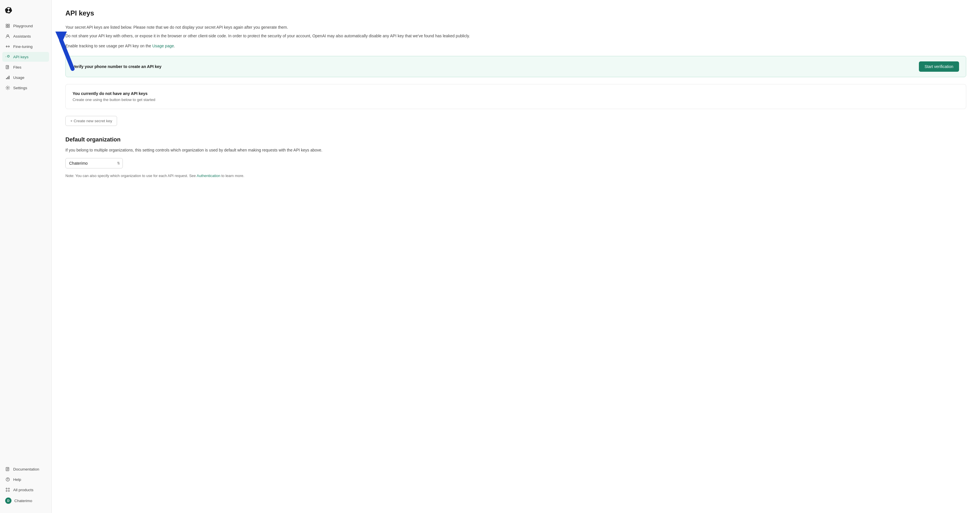  I want to click on fine-tuning-icon, so click(8, 46).